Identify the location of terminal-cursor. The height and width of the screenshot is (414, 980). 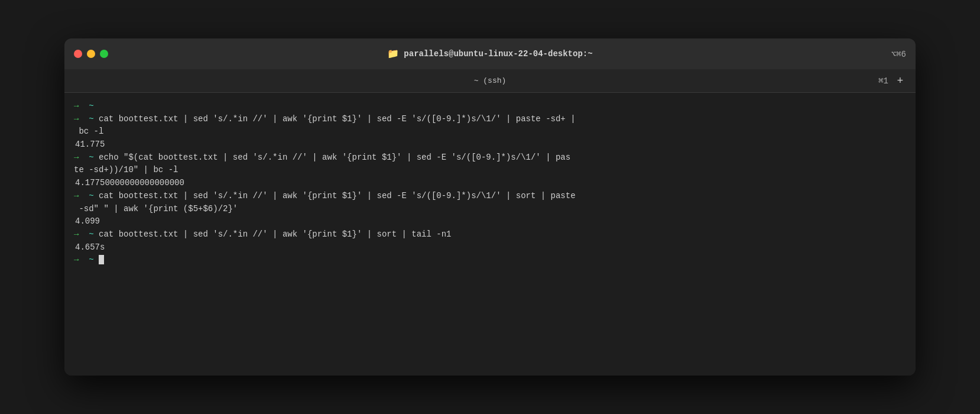
(102, 260).